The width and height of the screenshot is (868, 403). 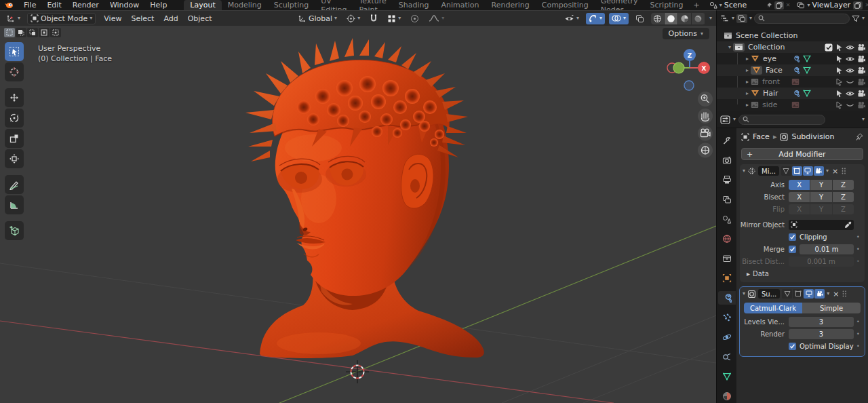 What do you see at coordinates (696, 5) in the screenshot?
I see `add-workspace-button: +` at bounding box center [696, 5].